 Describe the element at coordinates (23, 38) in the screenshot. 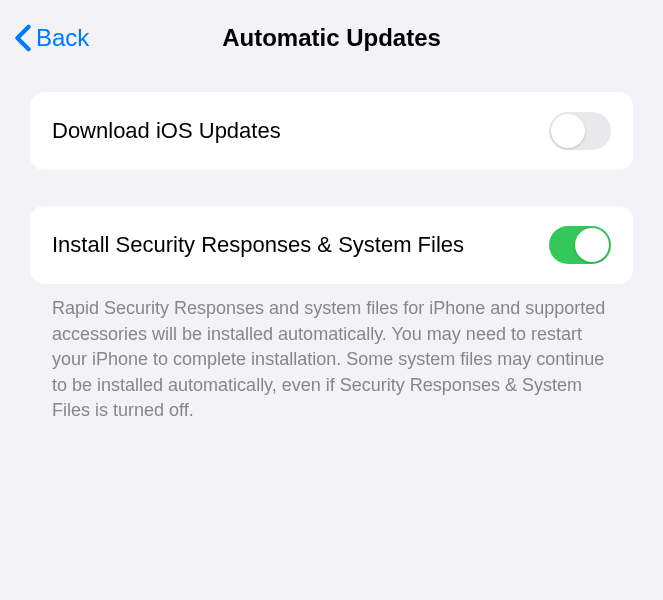

I see `chevron-left-icon` at that location.